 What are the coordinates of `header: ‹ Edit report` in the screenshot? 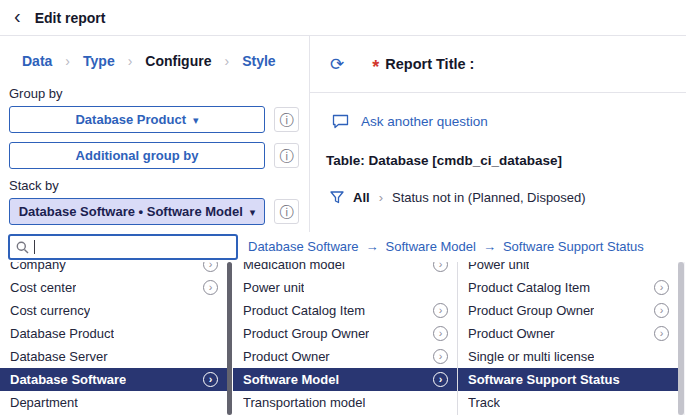 It's located at (343, 18).